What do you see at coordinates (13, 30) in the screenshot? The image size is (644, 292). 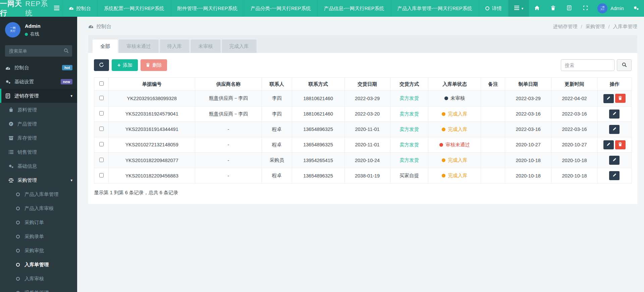 I see `sidebar-avatar: 一网天行` at bounding box center [13, 30].